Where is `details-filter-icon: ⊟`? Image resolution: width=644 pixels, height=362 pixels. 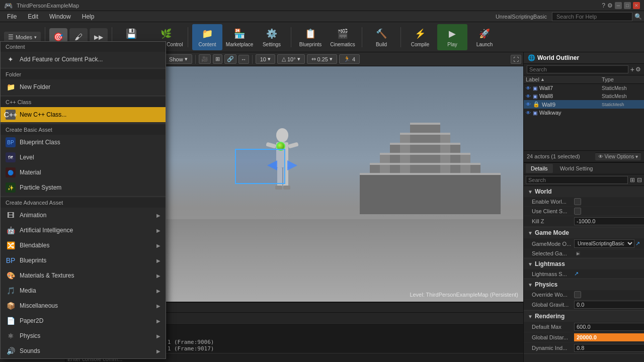
details-filter-icon: ⊟ is located at coordinates (639, 180).